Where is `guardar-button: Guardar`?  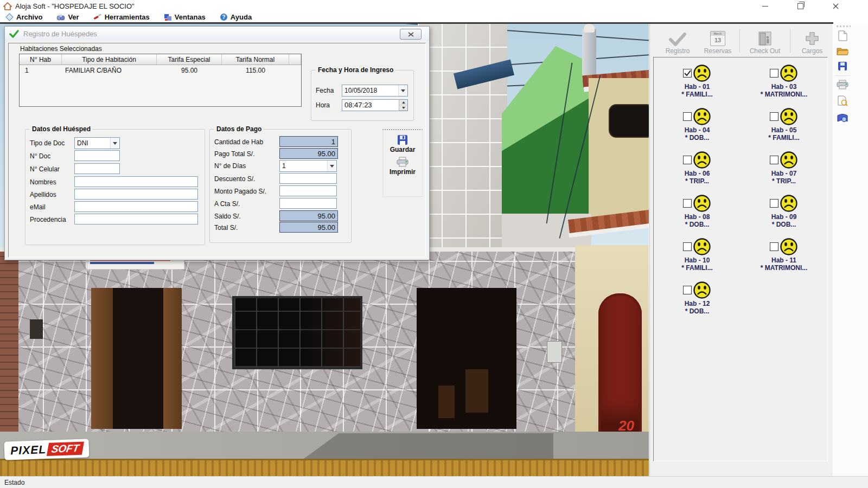
guardar-button: Guardar is located at coordinates (403, 144).